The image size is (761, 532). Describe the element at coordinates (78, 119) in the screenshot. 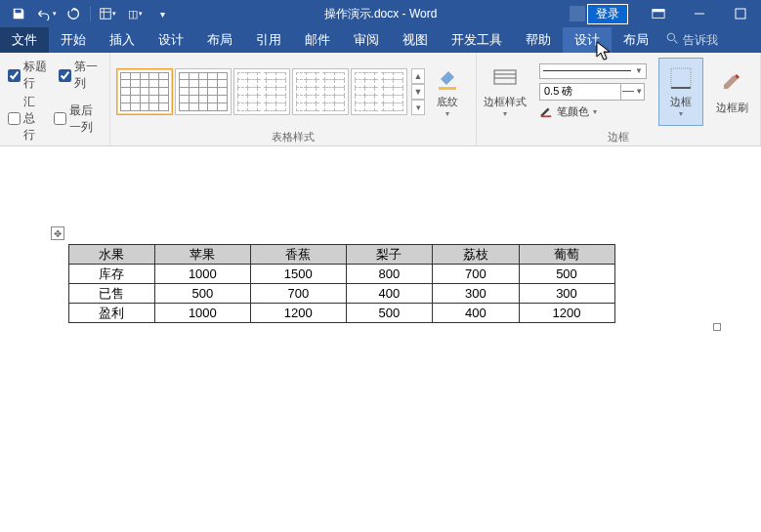

I see `opt-last-column: 最后一列` at that location.